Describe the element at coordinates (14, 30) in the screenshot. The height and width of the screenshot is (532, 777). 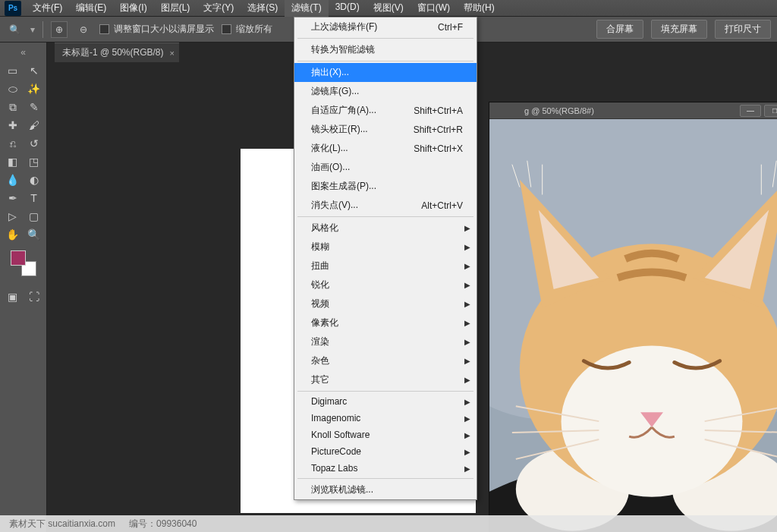
I see `zoom-tool-icon: 🔍` at that location.